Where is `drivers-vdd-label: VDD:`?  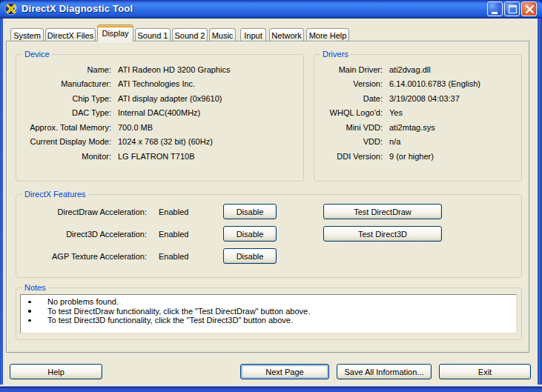
drivers-vdd-label: VDD: is located at coordinates (348, 142).